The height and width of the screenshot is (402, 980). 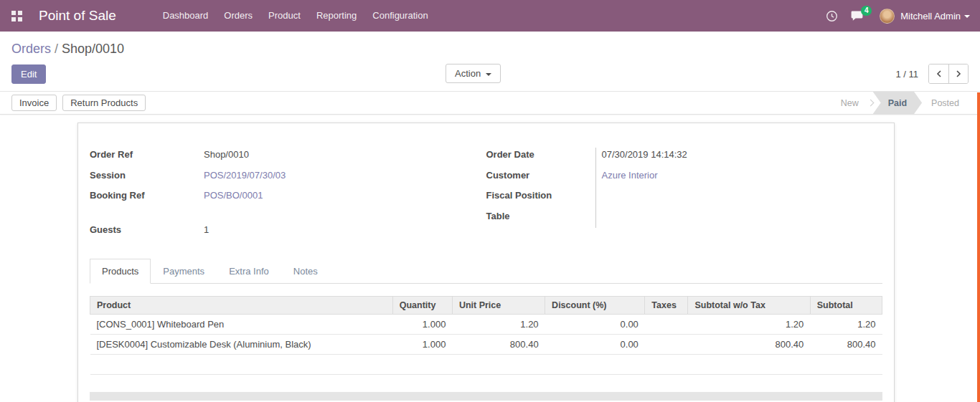 What do you see at coordinates (249, 271) in the screenshot?
I see `tab-extra-info: Extra Info` at bounding box center [249, 271].